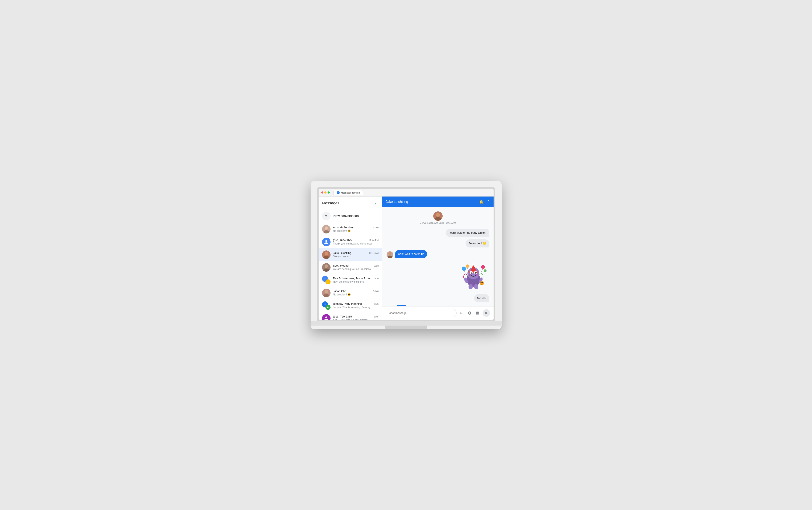 This screenshot has height=510, width=812. I want to click on bubble-m5: Me too!, so click(482, 298).